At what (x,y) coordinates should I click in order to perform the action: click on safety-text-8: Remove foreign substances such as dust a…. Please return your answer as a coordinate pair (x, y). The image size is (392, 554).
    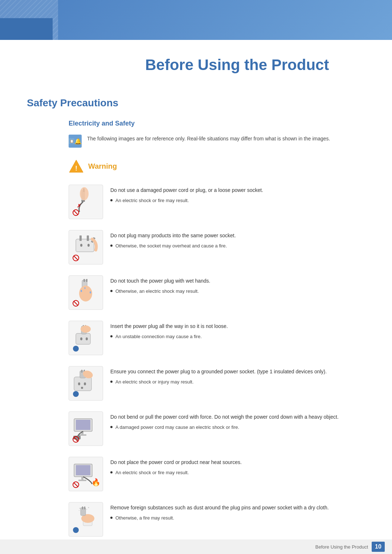
    Looking at the image, I should click on (238, 512).